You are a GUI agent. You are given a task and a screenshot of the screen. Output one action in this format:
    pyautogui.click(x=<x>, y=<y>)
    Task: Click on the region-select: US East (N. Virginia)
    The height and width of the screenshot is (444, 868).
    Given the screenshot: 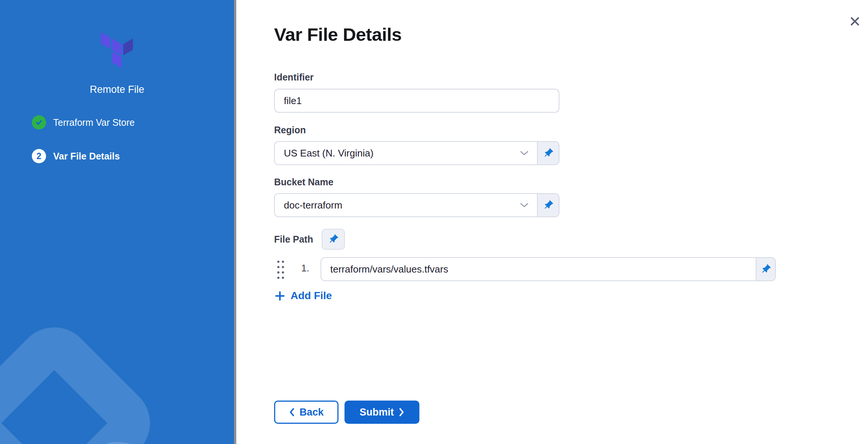 What is the action you would take?
    pyautogui.click(x=417, y=153)
    